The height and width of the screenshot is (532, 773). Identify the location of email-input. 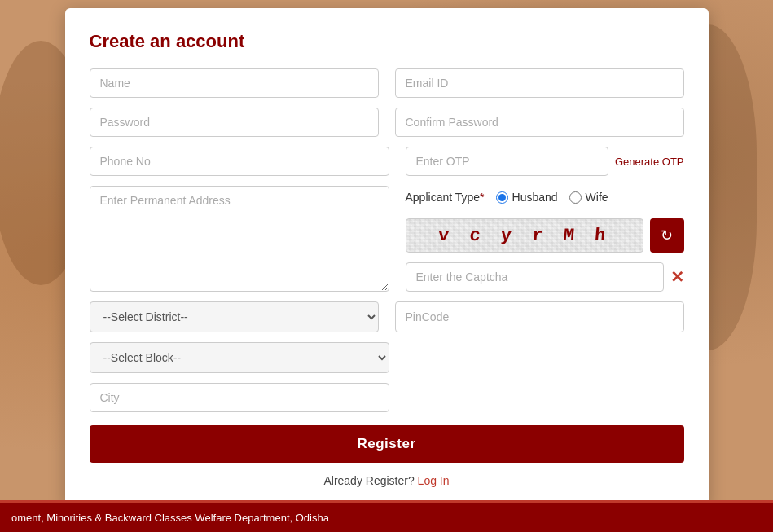
(539, 83).